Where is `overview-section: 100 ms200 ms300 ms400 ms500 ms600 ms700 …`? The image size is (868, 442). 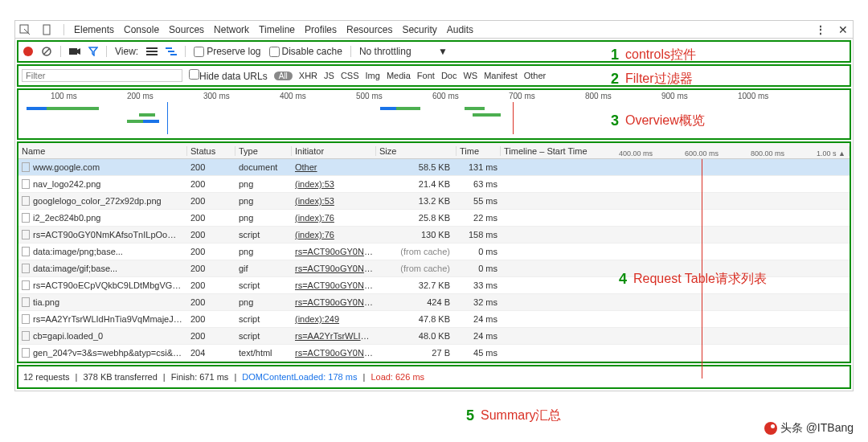 overview-section: 100 ms200 ms300 ms400 ms500 ms600 ms700 … is located at coordinates (434, 114).